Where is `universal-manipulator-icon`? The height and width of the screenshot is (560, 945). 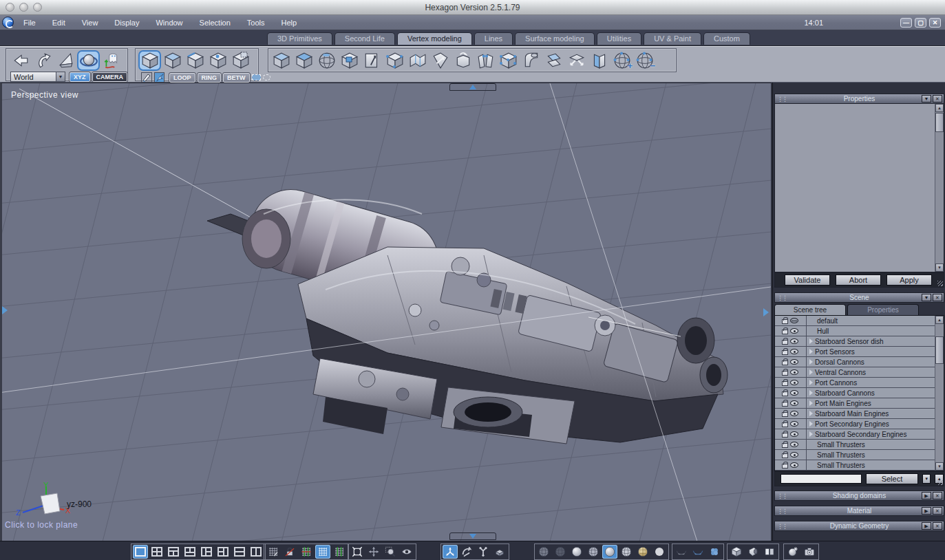
universal-manipulator-icon is located at coordinates (500, 552).